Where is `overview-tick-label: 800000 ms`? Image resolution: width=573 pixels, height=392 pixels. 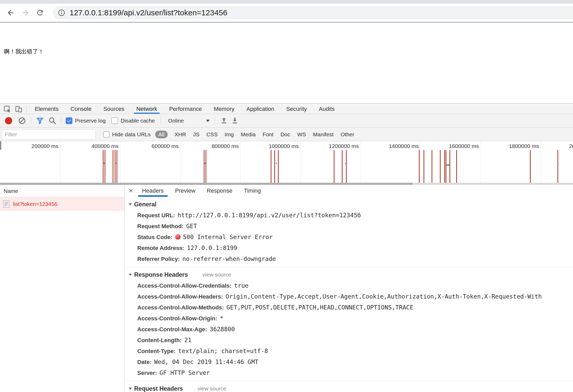
overview-tick-label: 800000 ms is located at coordinates (218, 146).